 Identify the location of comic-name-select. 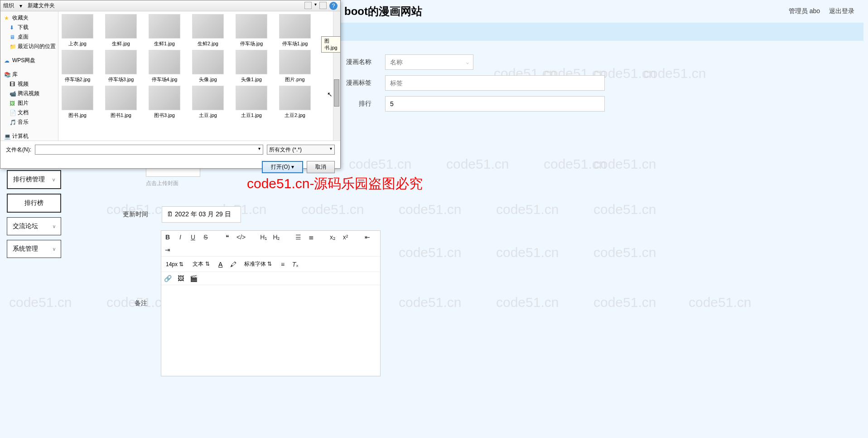
(429, 62).